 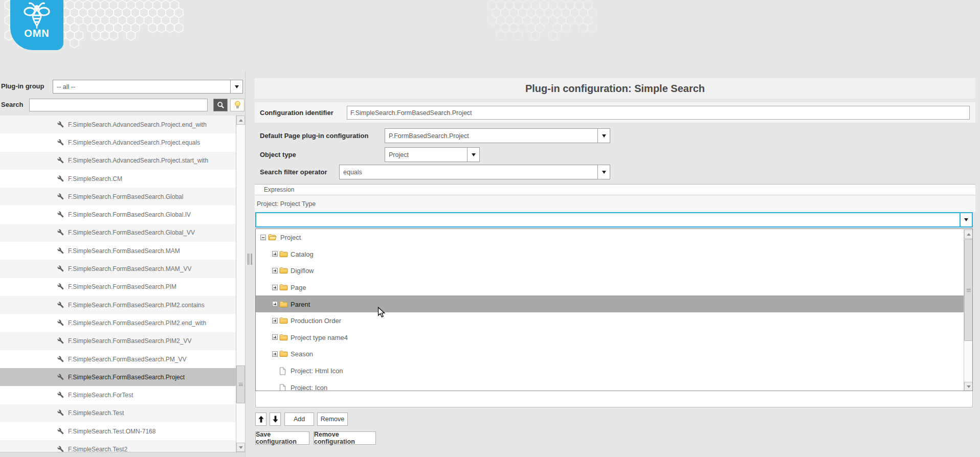 What do you see at coordinates (261, 419) in the screenshot?
I see `move-up-button` at bounding box center [261, 419].